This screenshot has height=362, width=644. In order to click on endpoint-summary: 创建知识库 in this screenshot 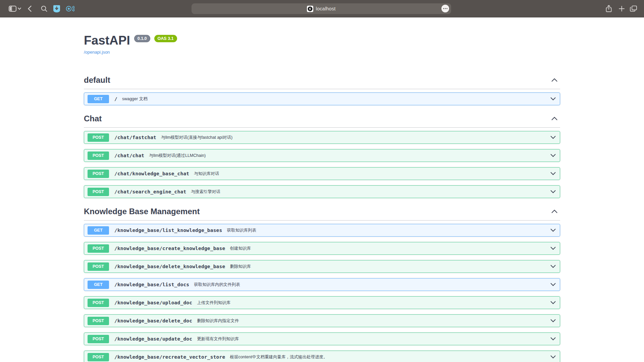, I will do `click(240, 249)`.